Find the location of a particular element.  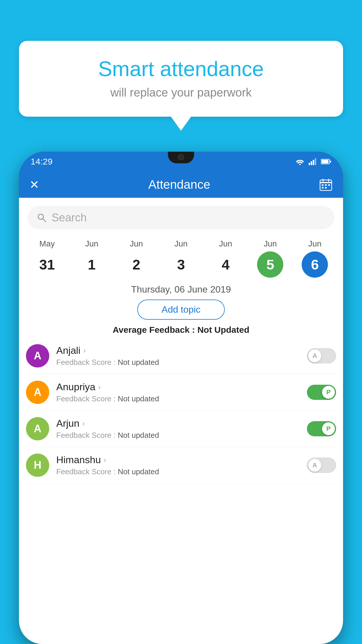

battery-icon is located at coordinates (326, 162).